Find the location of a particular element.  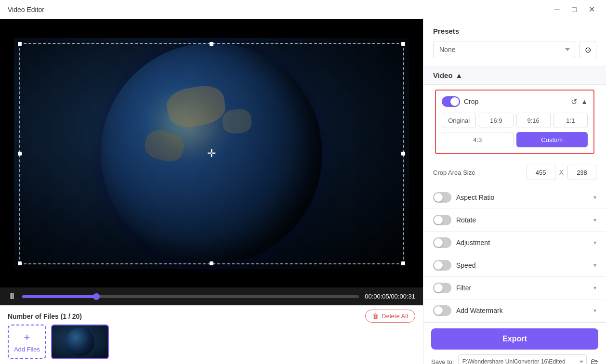

add-files-label: Add Files is located at coordinates (27, 350).